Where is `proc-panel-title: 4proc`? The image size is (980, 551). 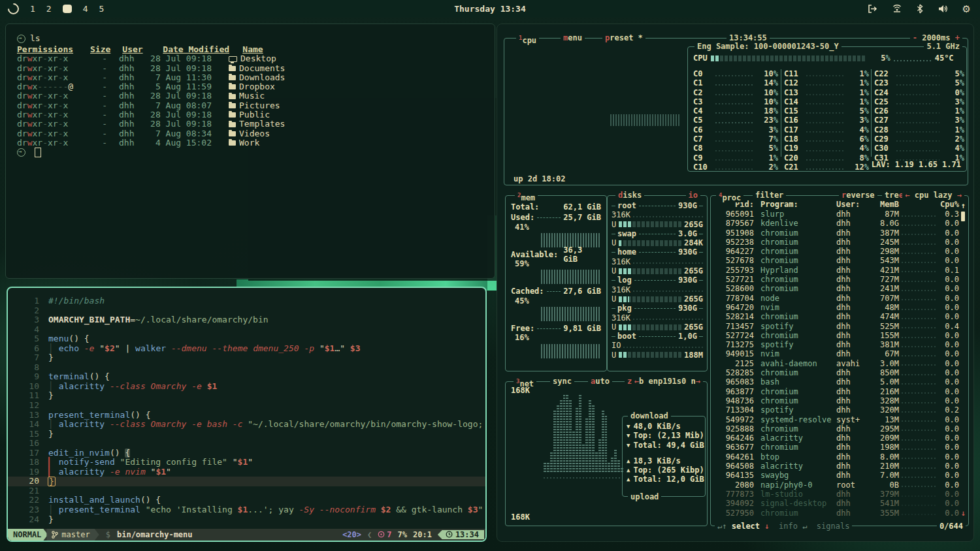
proc-panel-title: 4proc is located at coordinates (730, 197).